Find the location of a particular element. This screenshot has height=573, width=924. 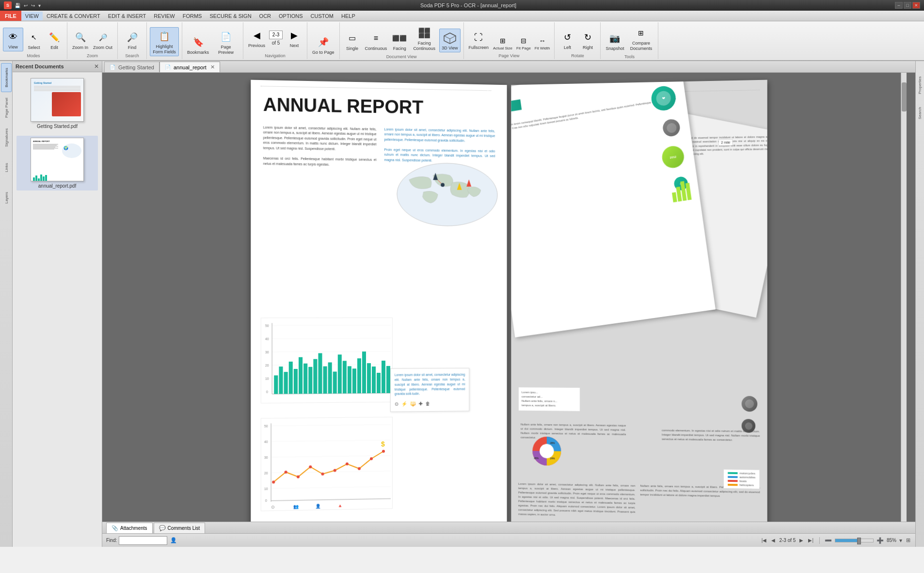

menu-custom: CUSTOM is located at coordinates (322, 16).